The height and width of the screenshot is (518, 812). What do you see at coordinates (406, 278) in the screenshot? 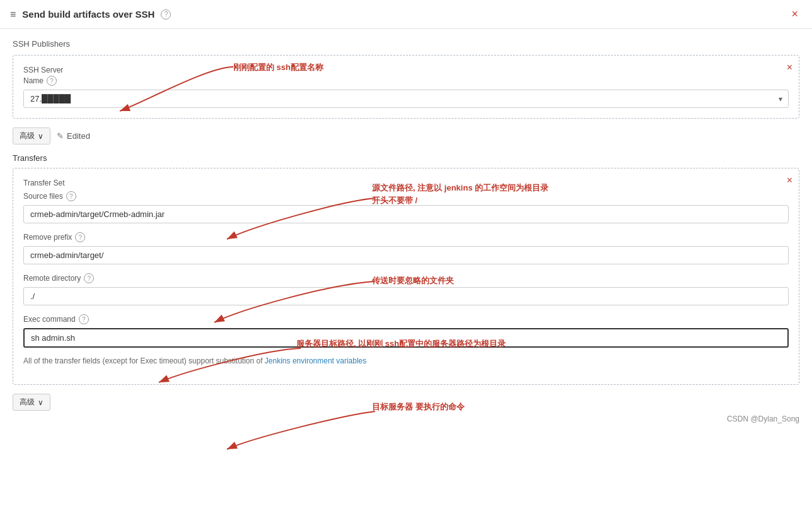
I see `remote-dir-label: Remote directory ?` at bounding box center [406, 278].